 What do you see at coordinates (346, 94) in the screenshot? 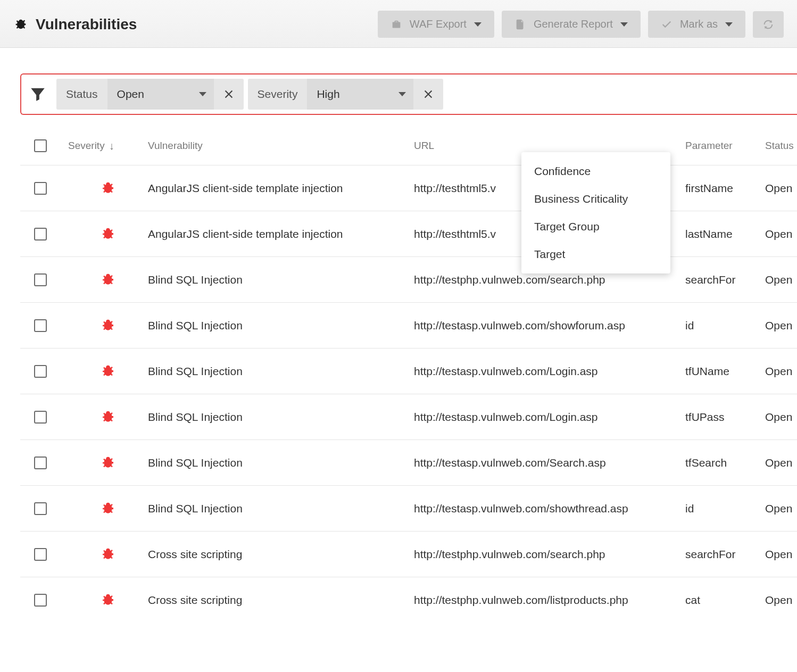
I see `filter-pill-severity: Severity High` at bounding box center [346, 94].